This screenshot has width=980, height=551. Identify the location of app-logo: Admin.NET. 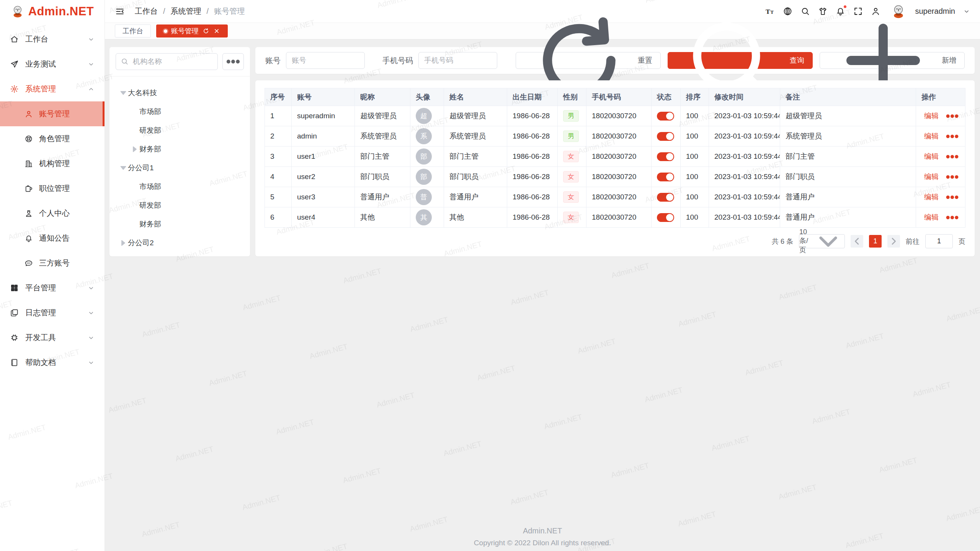
(52, 11).